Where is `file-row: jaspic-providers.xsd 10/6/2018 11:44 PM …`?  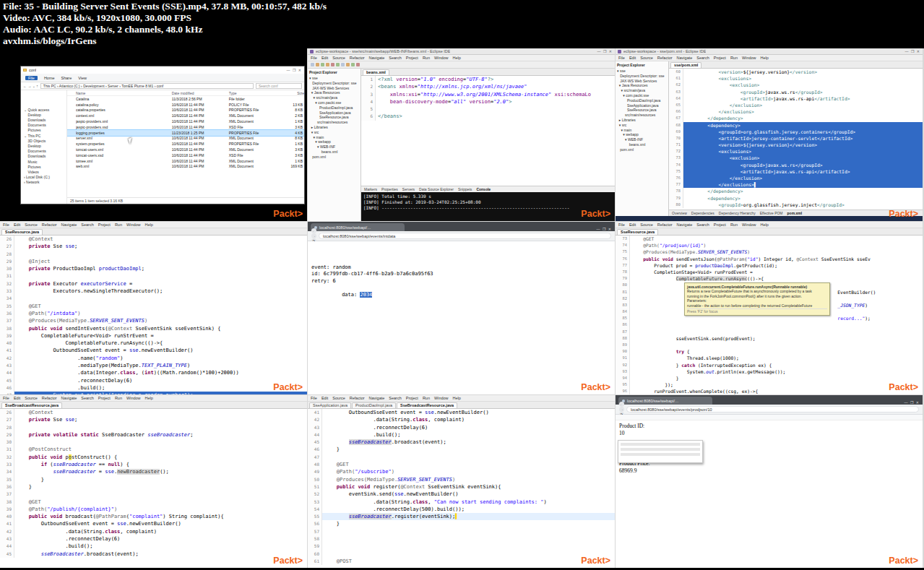 file-row: jaspic-providers.xsd 10/6/2018 11:44 PM … is located at coordinates (186, 127).